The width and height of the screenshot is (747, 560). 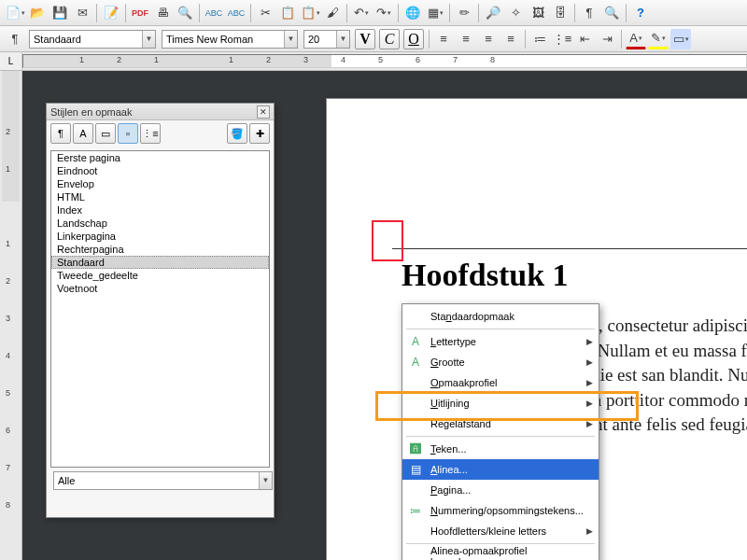 What do you see at coordinates (585, 39) in the screenshot?
I see `indent-decrease-button: ⇤` at bounding box center [585, 39].